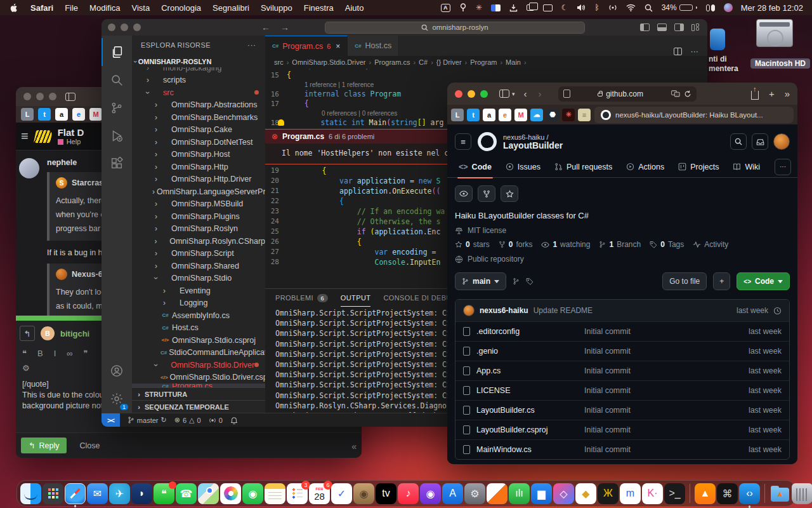 This screenshot has width=812, height=508. Describe the element at coordinates (648, 8) in the screenshot. I see `spotlight-icon` at that location.